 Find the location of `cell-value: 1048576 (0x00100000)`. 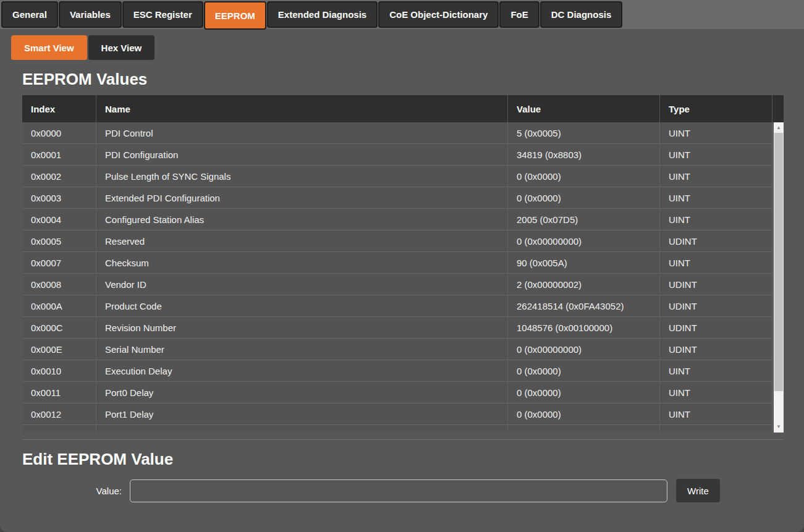

cell-value: 1048576 (0x00100000) is located at coordinates (584, 327).